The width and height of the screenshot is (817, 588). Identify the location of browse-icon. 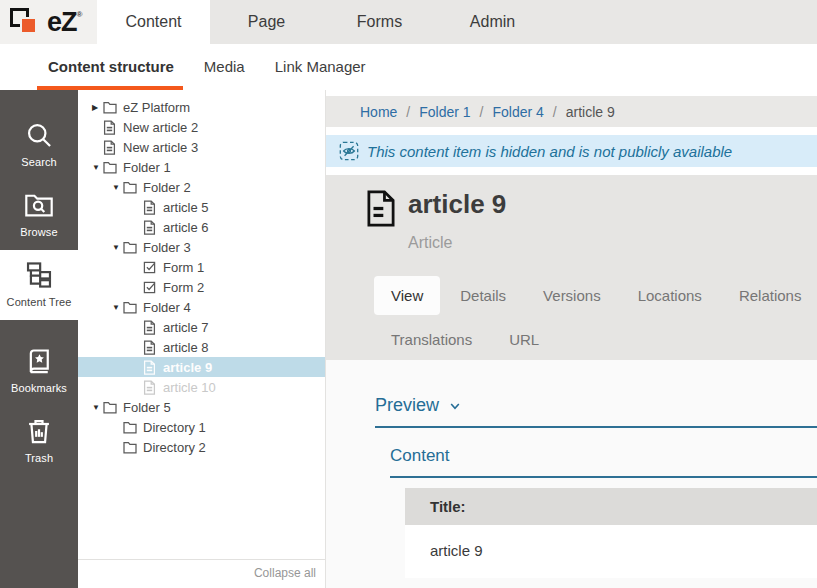
(39, 206).